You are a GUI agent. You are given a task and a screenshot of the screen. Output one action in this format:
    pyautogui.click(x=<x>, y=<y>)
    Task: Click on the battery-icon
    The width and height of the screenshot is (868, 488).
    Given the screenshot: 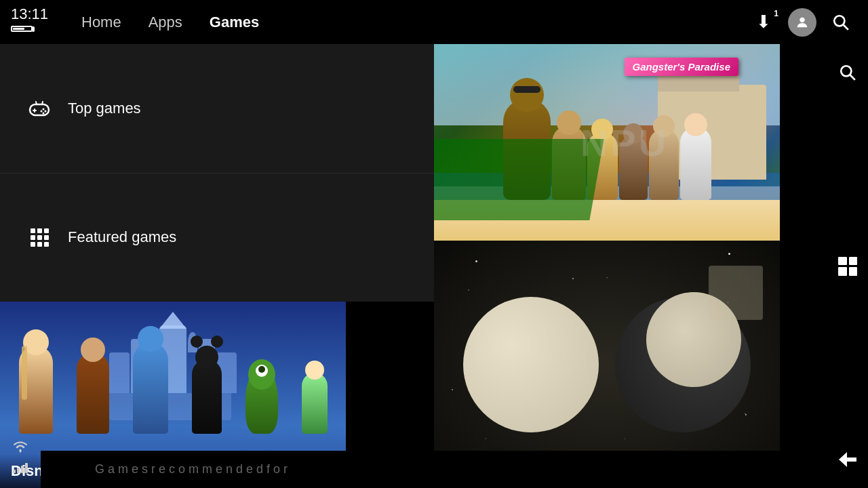 What is the action you would take?
    pyautogui.click(x=22, y=28)
    